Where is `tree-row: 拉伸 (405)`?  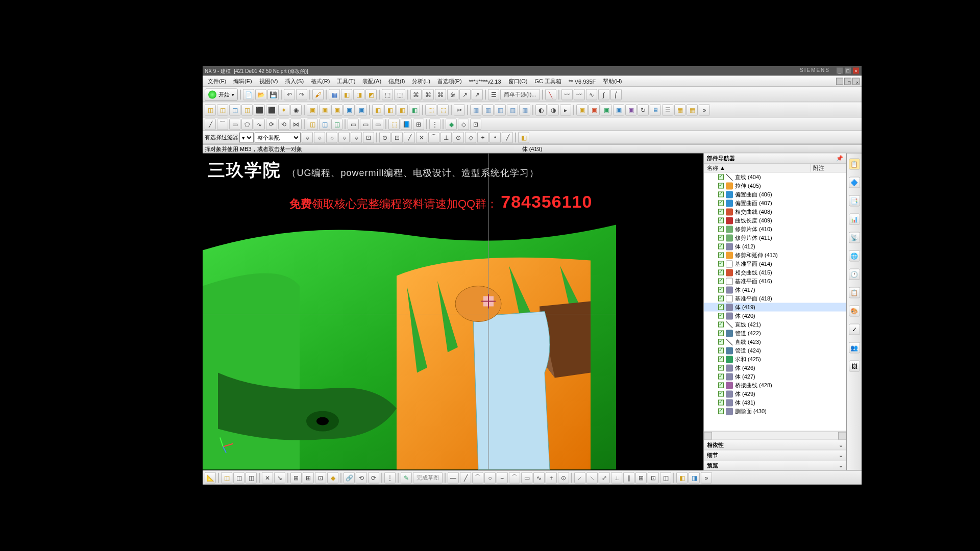 tree-row: 拉伸 (405) is located at coordinates (775, 186).